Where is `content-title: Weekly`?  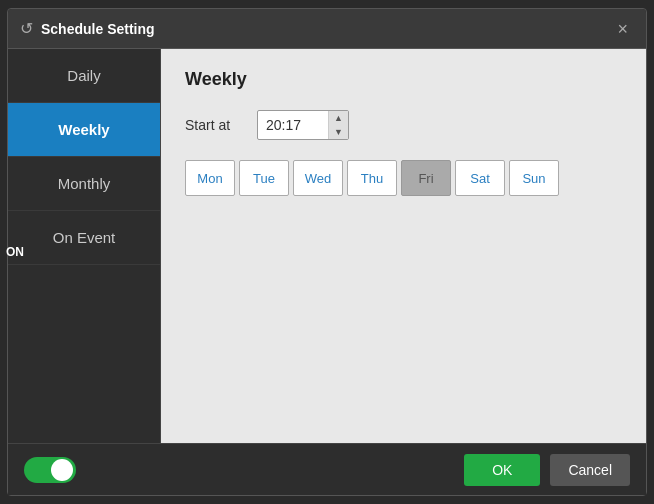 content-title: Weekly is located at coordinates (404, 80).